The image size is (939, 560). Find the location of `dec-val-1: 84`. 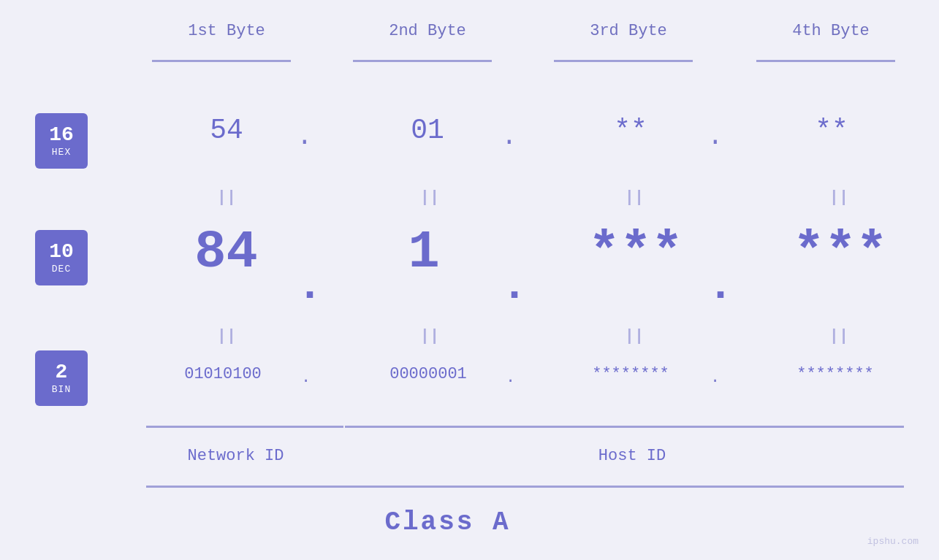

dec-val-1: 84 is located at coordinates (227, 253).